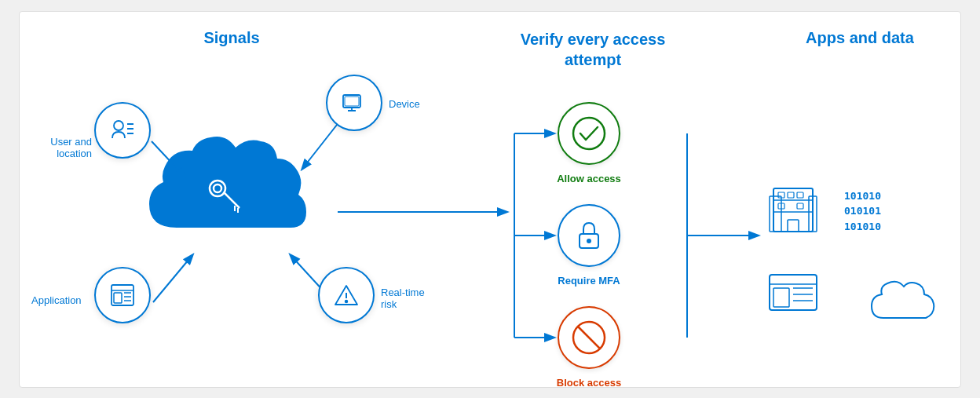 The width and height of the screenshot is (980, 398). What do you see at coordinates (589, 281) in the screenshot?
I see `require-mfa-label: Require MFA` at bounding box center [589, 281].